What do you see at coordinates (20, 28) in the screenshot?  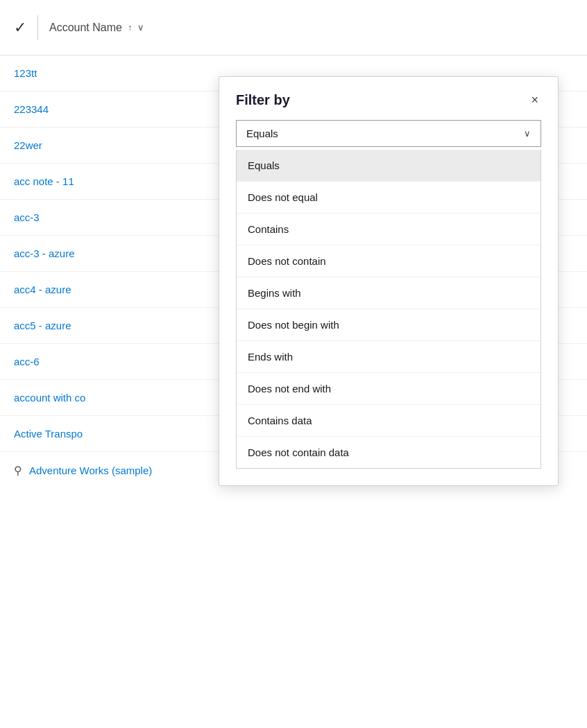 I see `check-icon: ✓` at bounding box center [20, 28].